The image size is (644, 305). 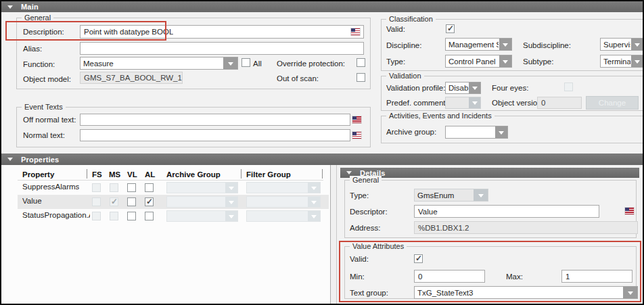 What do you see at coordinates (622, 61) in the screenshot?
I see `subtype-dropdown: Terminal` at bounding box center [622, 61].